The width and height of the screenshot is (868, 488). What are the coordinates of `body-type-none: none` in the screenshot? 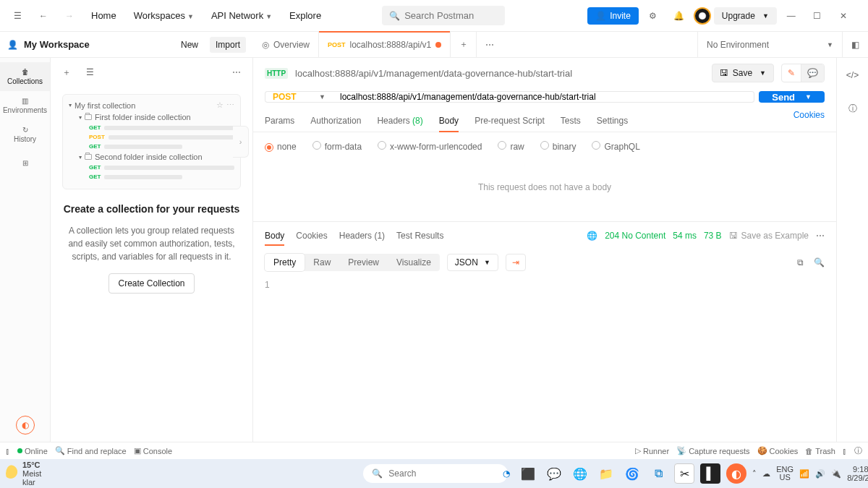 It's located at (281, 147).